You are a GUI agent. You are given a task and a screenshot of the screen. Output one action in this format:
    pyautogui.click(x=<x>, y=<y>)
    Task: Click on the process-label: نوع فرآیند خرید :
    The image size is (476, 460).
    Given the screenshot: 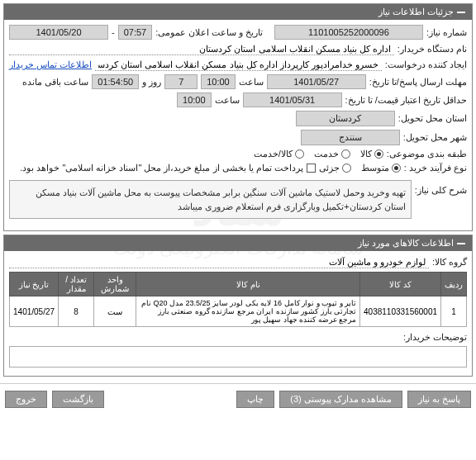 What is the action you would take?
    pyautogui.click(x=436, y=168)
    